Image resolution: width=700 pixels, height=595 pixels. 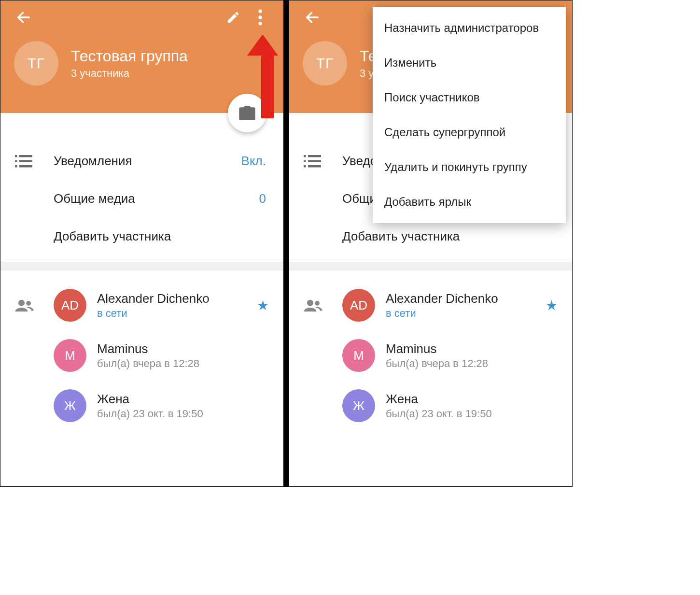 I want to click on group-title-block: ТГ Тестовая группа 3 участника, so click(x=142, y=63).